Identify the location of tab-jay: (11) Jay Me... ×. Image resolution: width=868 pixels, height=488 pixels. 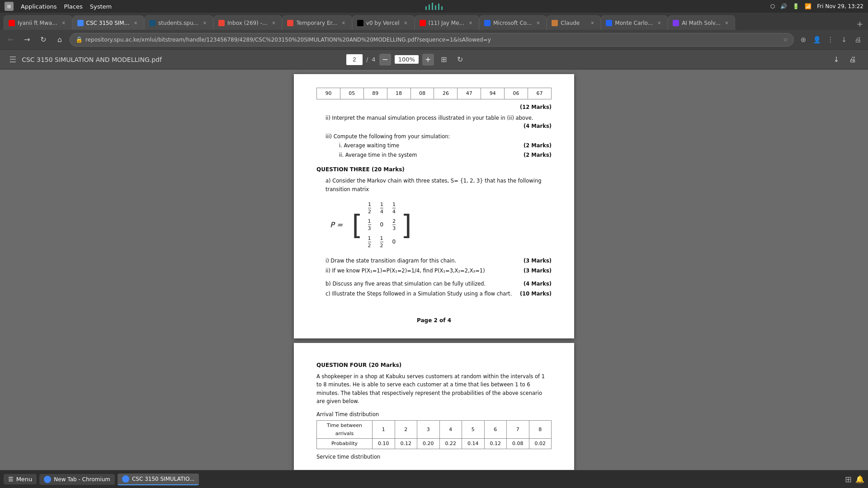
(447, 23).